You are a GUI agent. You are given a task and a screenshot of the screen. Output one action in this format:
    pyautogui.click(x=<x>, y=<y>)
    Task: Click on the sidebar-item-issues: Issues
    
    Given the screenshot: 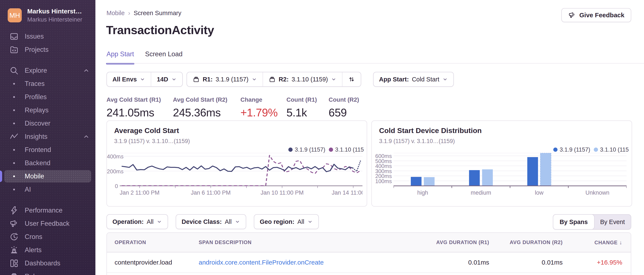 What is the action you would take?
    pyautogui.click(x=48, y=37)
    